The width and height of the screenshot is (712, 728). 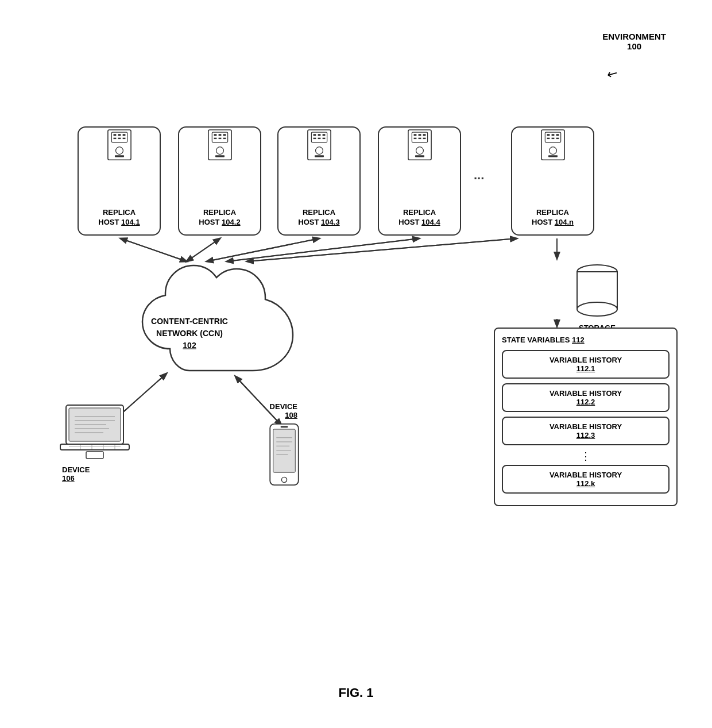 I want to click on variable-history-dots: ⋮, so click(x=586, y=456).